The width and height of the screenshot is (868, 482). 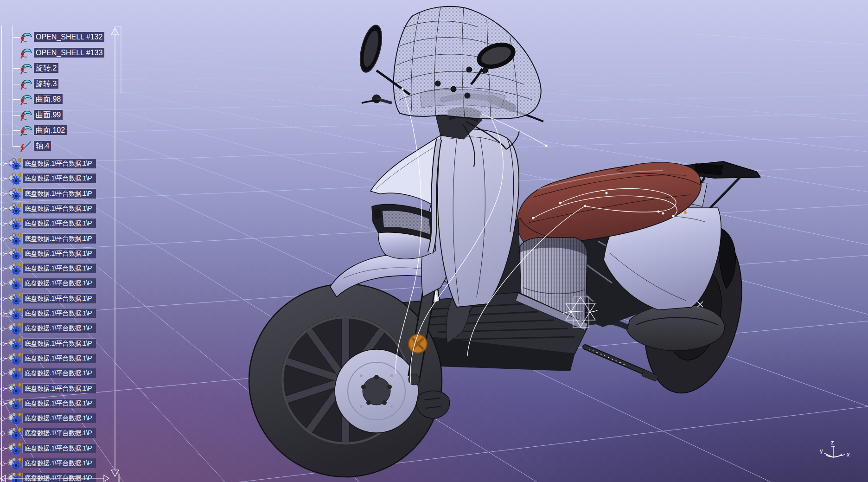 What do you see at coordinates (43, 146) in the screenshot?
I see `tree-item-label: 轴.4` at bounding box center [43, 146].